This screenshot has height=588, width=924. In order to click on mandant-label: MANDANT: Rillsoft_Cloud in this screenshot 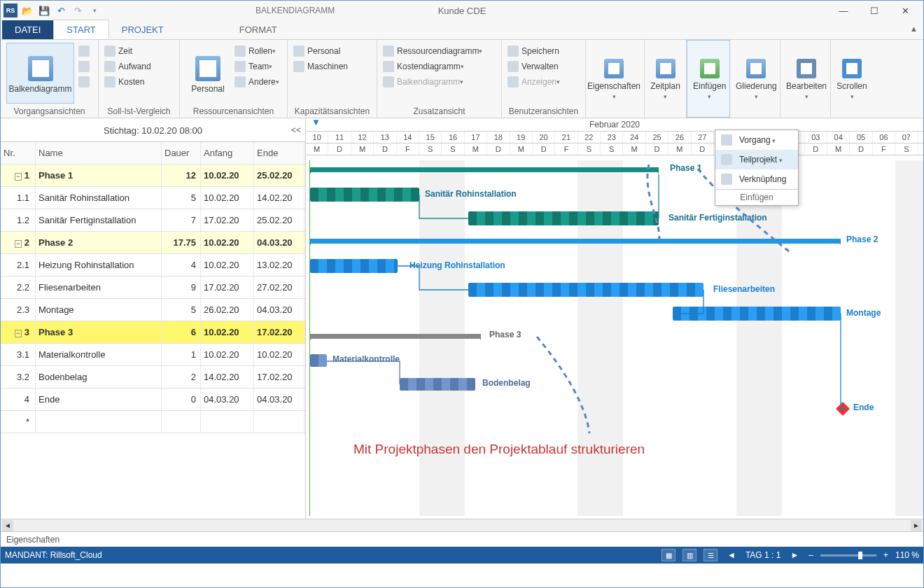, I will do `click(53, 555)`.